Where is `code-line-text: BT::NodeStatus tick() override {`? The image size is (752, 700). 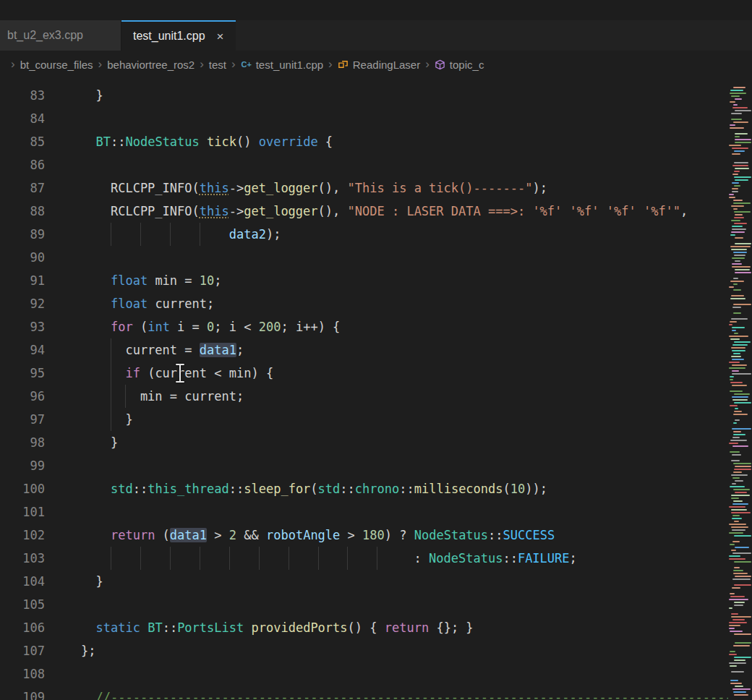 code-line-text: BT::NodeStatus tick() override { is located at coordinates (416, 142).